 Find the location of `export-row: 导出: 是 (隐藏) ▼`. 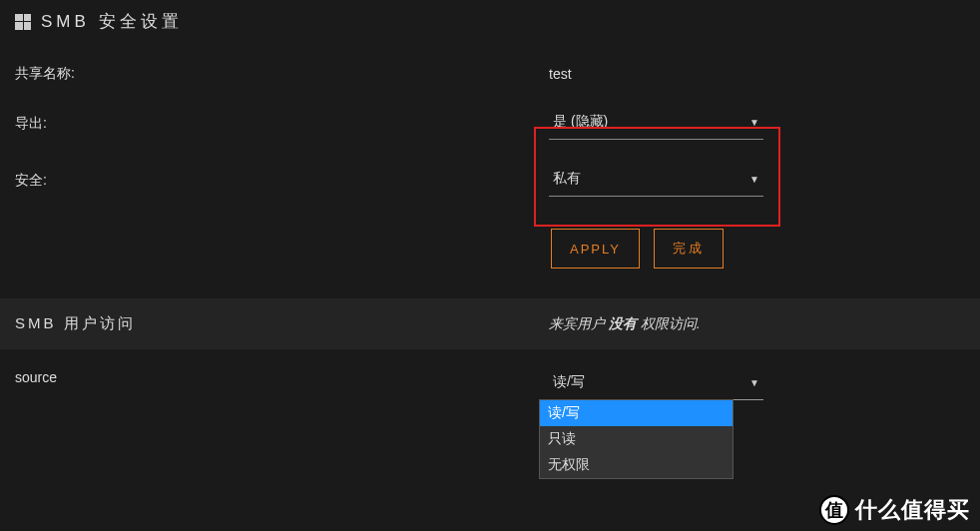

export-row: 导出: 是 (隐藏) ▼ is located at coordinates (490, 124).